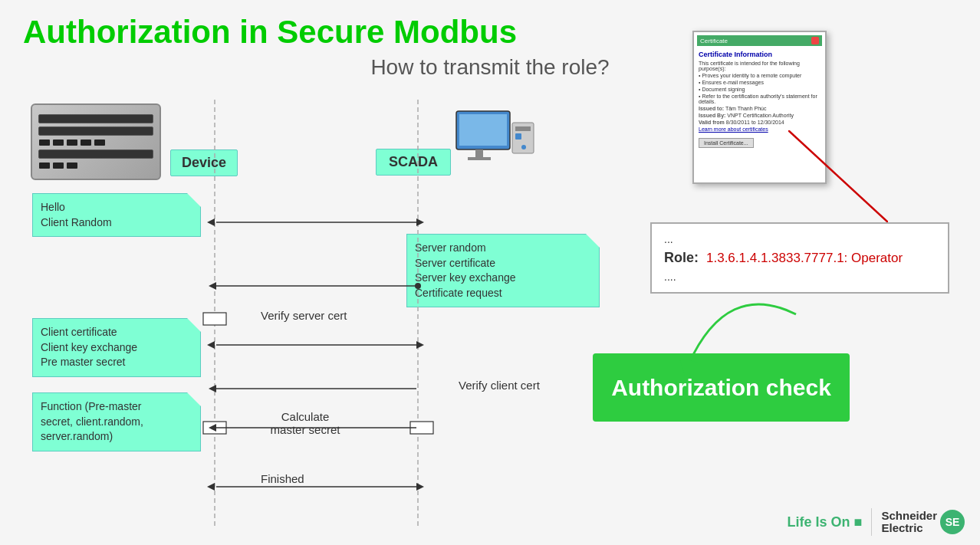  I want to click on footer: Life Is On ■ Schneider Electric SE, so click(876, 522).